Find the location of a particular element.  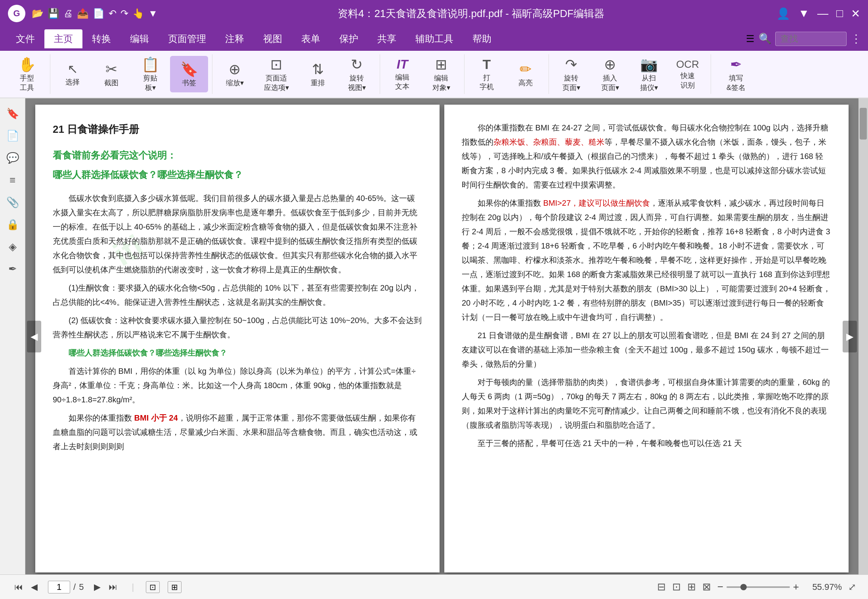

edit-text-label: 编辑文本 is located at coordinates (402, 82).